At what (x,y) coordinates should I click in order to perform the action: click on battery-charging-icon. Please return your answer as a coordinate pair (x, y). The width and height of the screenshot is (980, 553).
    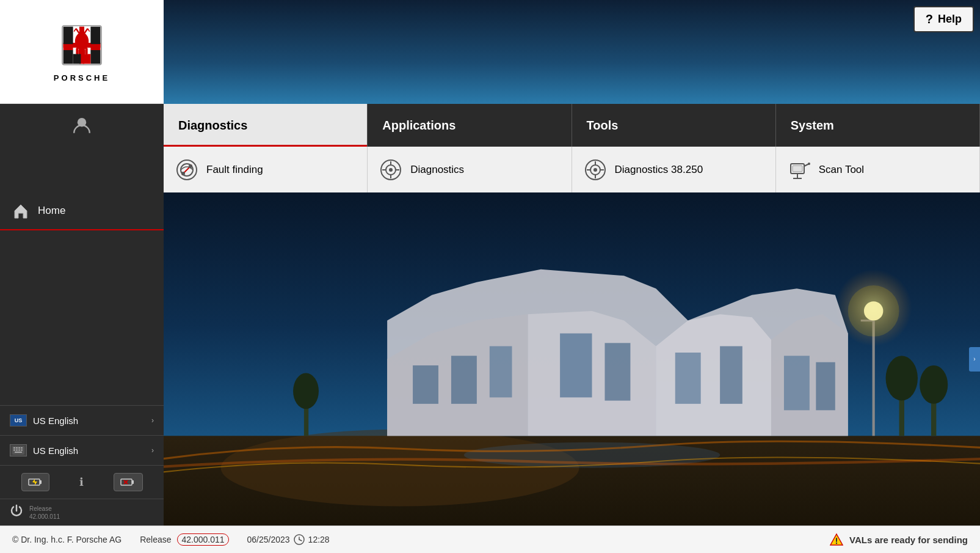
    Looking at the image, I should click on (35, 482).